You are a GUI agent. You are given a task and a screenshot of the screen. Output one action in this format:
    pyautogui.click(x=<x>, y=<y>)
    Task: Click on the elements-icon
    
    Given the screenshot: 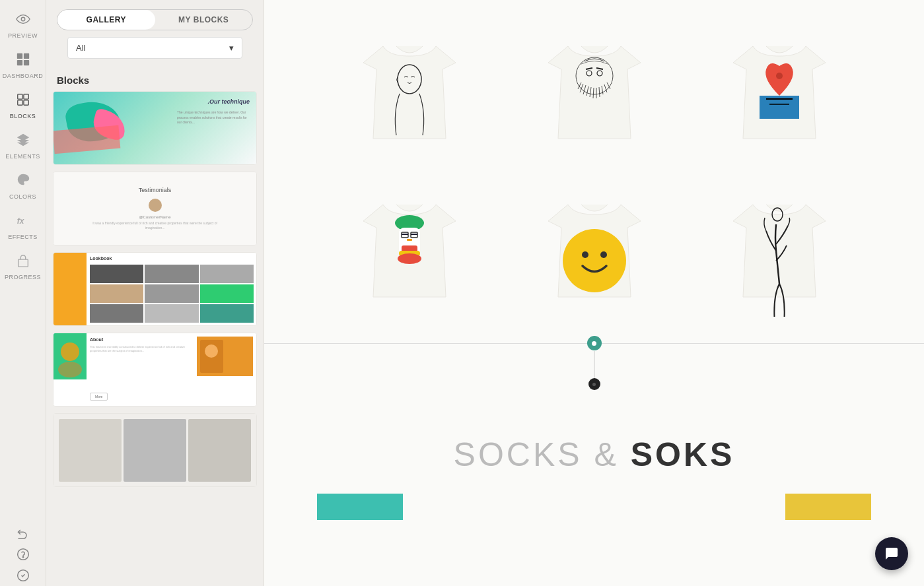 What is the action you would take?
    pyautogui.click(x=23, y=141)
    